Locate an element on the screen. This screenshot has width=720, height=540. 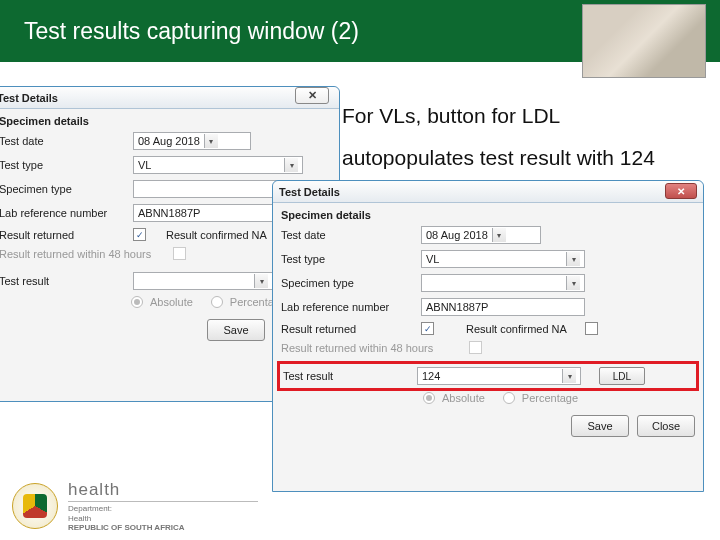
footer-branding: health Department: Health REPUBLIC OF SO… is located at coordinates (135, 506).